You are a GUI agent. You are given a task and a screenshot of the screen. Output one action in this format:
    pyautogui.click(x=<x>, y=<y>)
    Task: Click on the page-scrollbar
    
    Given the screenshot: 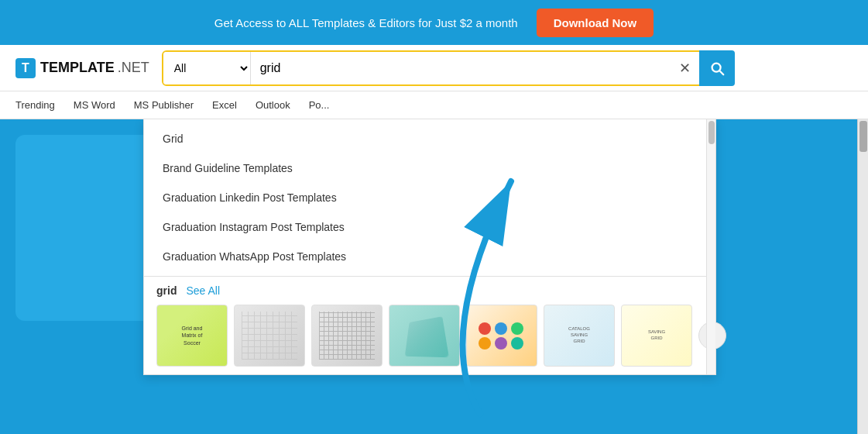 What is the action you would take?
    pyautogui.click(x=863, y=277)
    